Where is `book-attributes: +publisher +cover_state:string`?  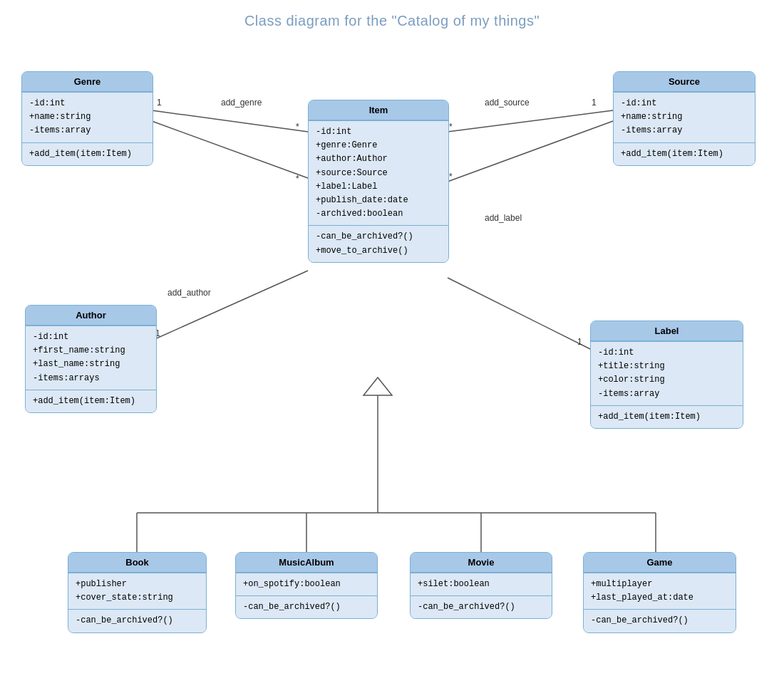
book-attributes: +publisher +cover_state:string is located at coordinates (137, 591).